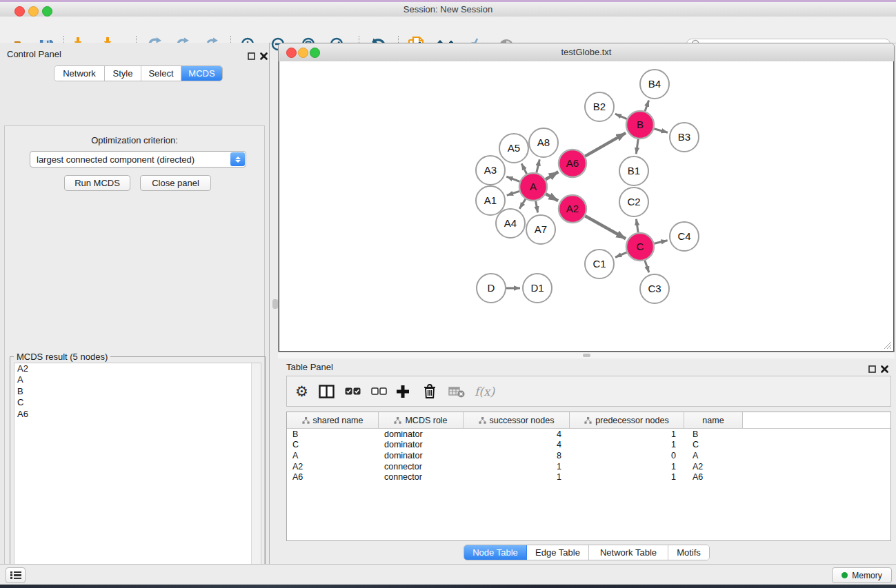 This screenshot has height=588, width=896. Describe the element at coordinates (332, 420) in the screenshot. I see `column-header-shared-name: shared name` at that location.